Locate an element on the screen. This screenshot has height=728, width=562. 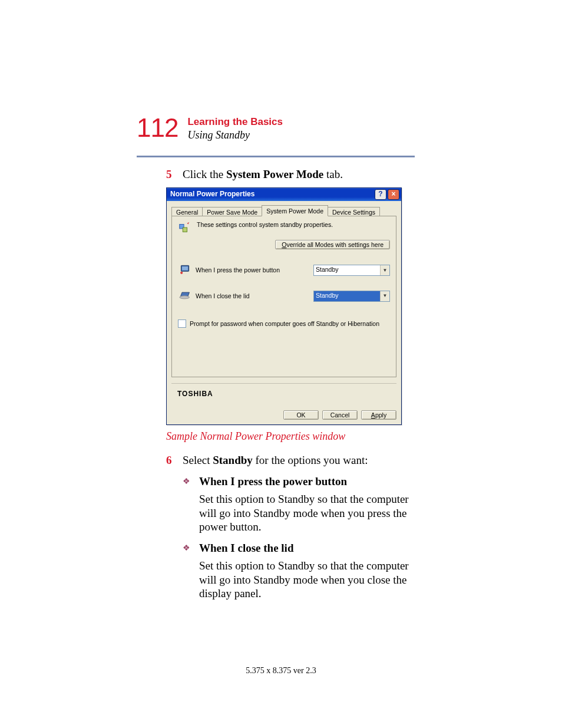
page-footer: 5.375 x 8.375 ver 2.3 is located at coordinates (281, 671).